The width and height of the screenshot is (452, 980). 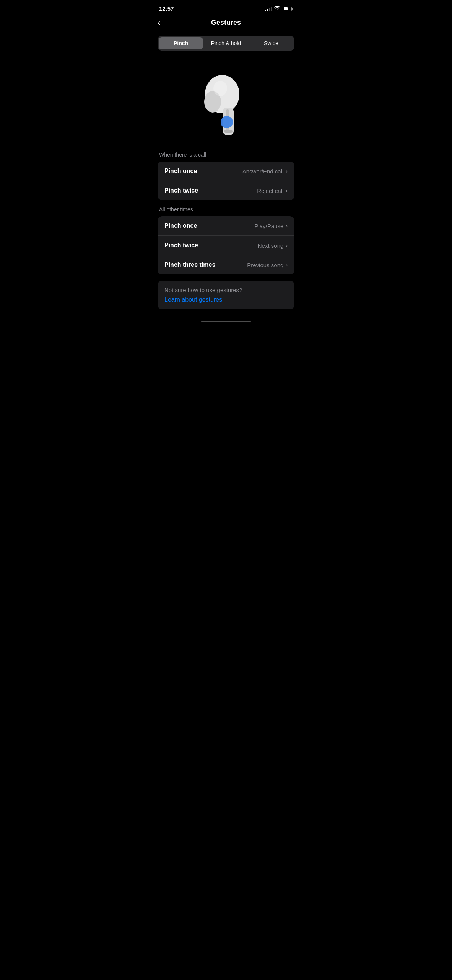 I want to click on music-row-once: Pinch once Play/Pause ›, so click(x=226, y=226).